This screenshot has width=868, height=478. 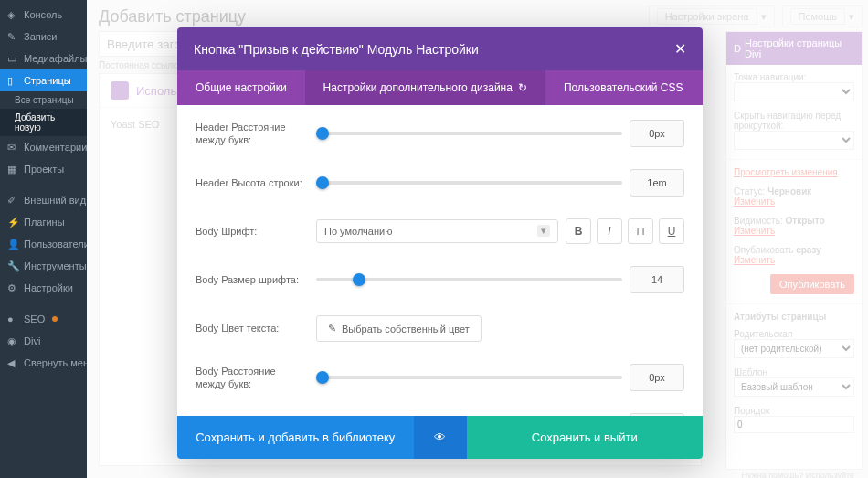 I want to click on gear-icon: ⚙, so click(x=13, y=288).